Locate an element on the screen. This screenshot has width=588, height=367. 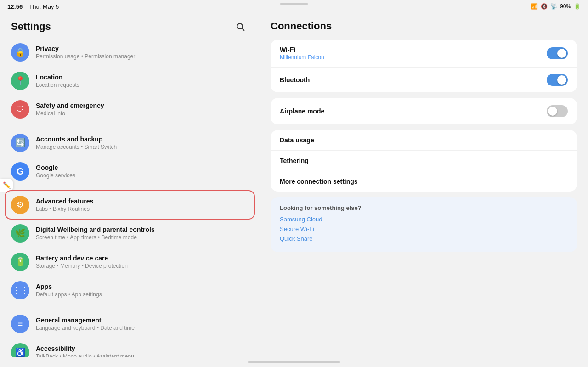
tethering-row: Tethering is located at coordinates (424, 161).